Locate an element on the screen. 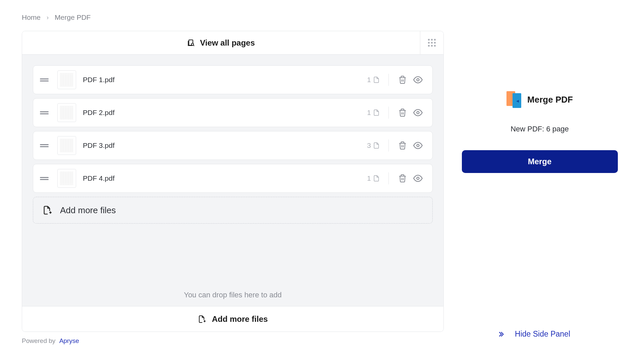 The width and height of the screenshot is (644, 352). file-name: PDF 1.pdf is located at coordinates (225, 80).